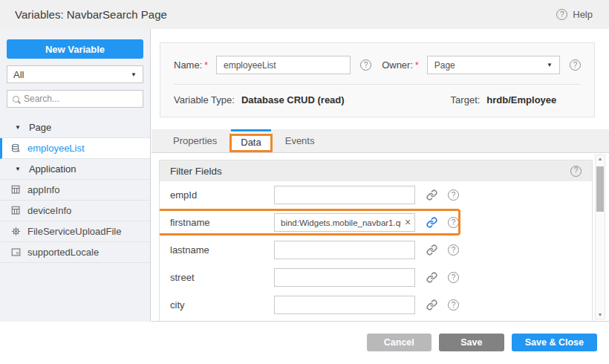 This screenshot has height=364, width=609. Describe the element at coordinates (445, 65) in the screenshot. I see `owner-value: Page` at that location.